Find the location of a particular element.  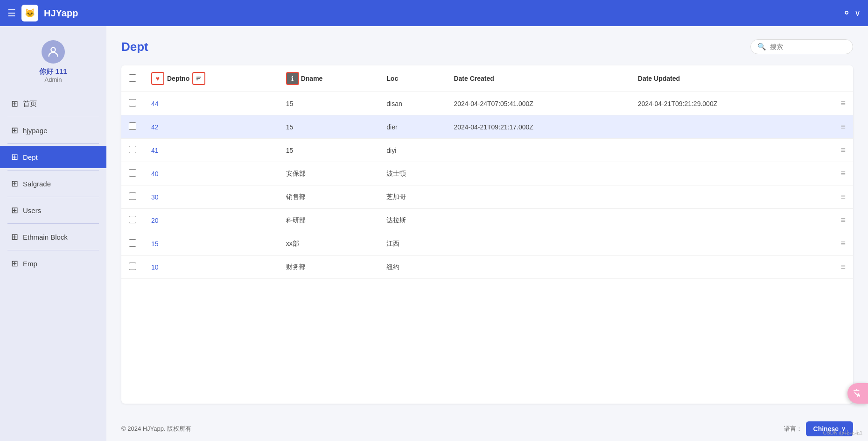

avatar is located at coordinates (53, 52).